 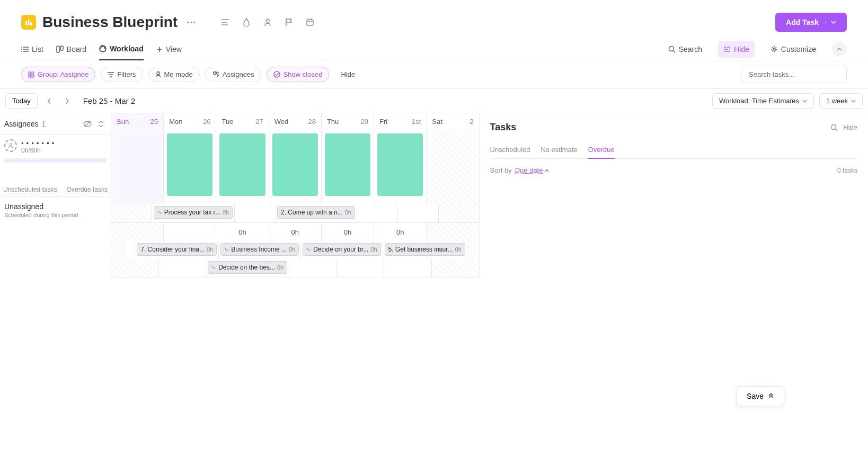 What do you see at coordinates (121, 49) in the screenshot?
I see `tab-workload: Workload` at bounding box center [121, 49].